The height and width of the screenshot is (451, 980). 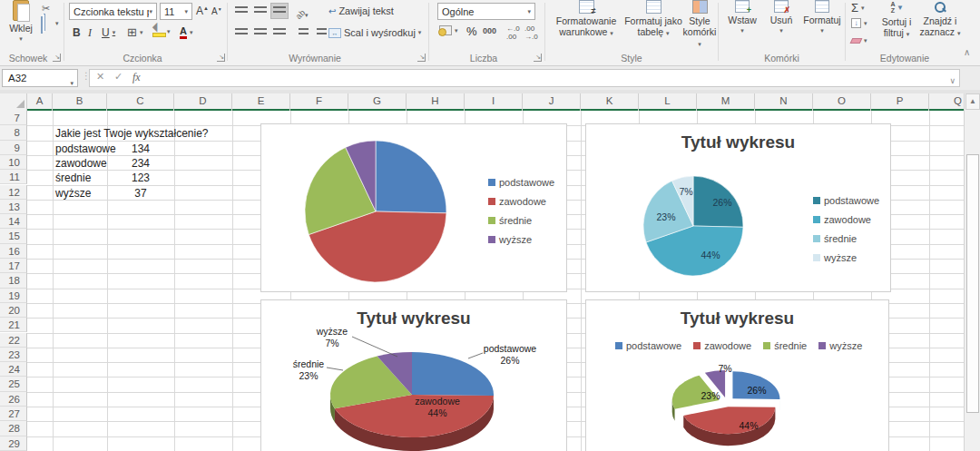 I want to click on decrease-font-icon: A▼, so click(x=217, y=11).